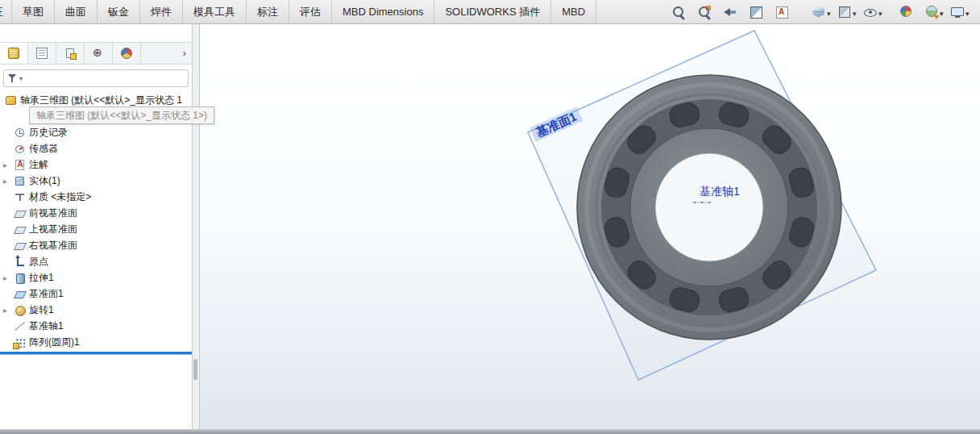  I want to click on ribbon-tabs: 草图 曲面 钣金 焊件 模具工具 标注 评估 MBD Dimensions SO…, so click(305, 11).